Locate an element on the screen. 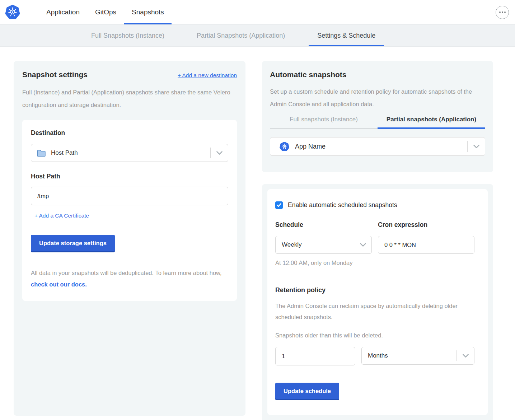 This screenshot has height=420, width=515. enable-scheduled-snapshots-checkbox is located at coordinates (279, 205).